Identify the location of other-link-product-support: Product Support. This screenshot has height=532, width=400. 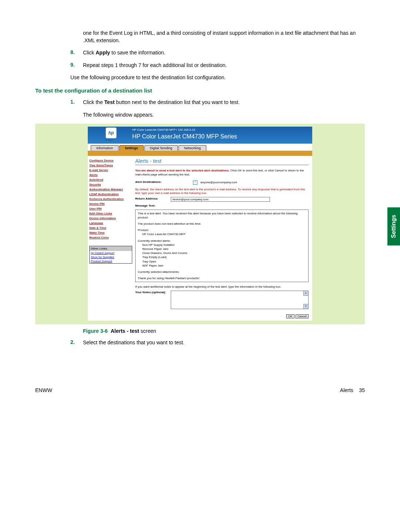
(111, 261).